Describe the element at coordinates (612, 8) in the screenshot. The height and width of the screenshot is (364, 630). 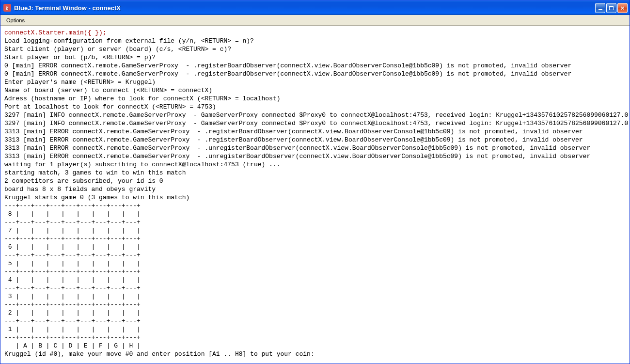
I see `window-controls: ×` at that location.